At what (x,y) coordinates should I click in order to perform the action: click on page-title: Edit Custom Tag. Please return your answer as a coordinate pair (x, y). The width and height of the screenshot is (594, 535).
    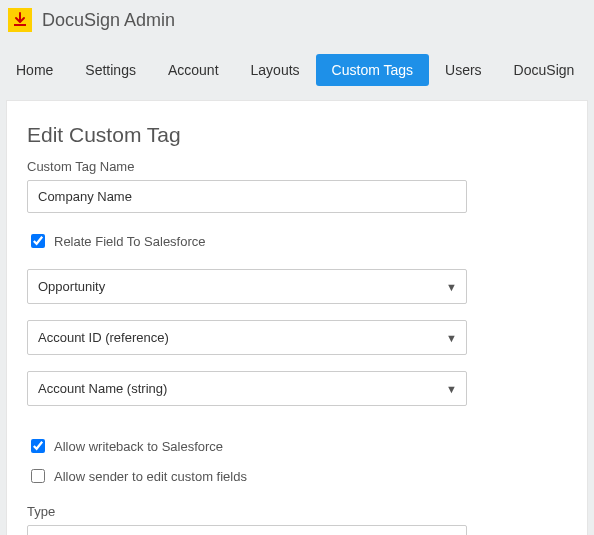
    Looking at the image, I should click on (297, 135).